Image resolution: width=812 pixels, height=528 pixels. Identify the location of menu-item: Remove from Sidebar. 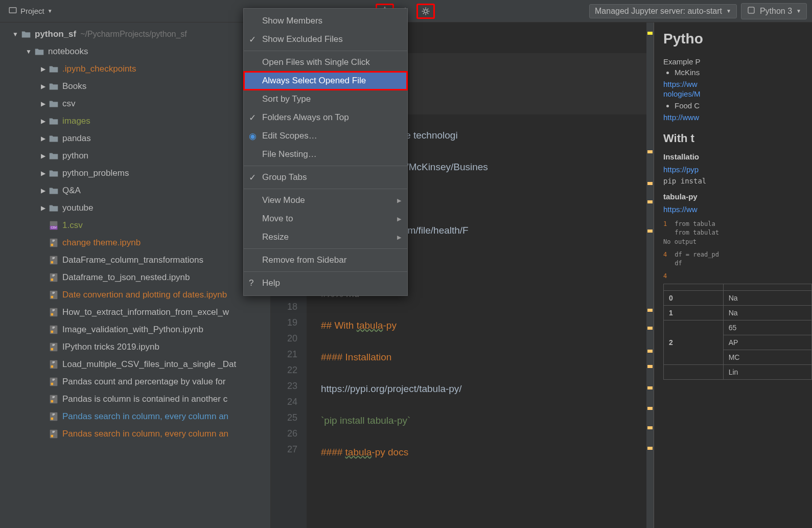
(326, 260).